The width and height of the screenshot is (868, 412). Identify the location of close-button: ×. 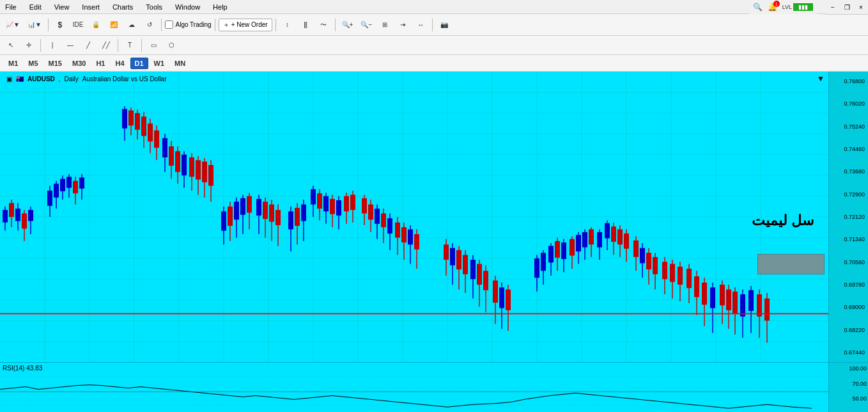
(861, 7).